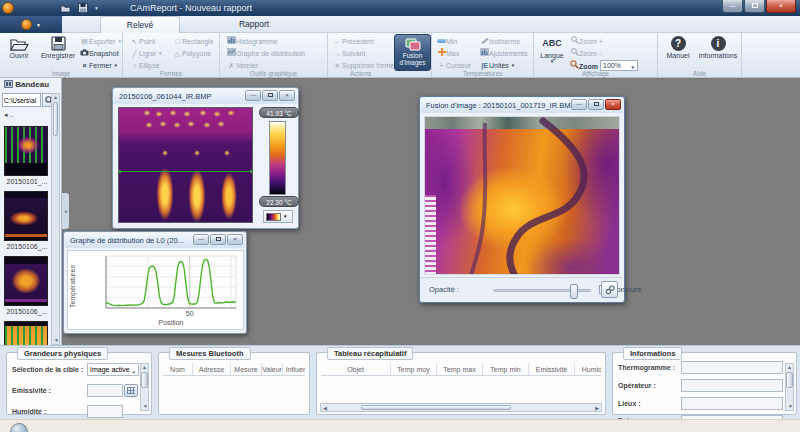 The image size is (800, 432). What do you see at coordinates (100, 54) in the screenshot?
I see `snapshot-button: Snapshot` at bounding box center [100, 54].